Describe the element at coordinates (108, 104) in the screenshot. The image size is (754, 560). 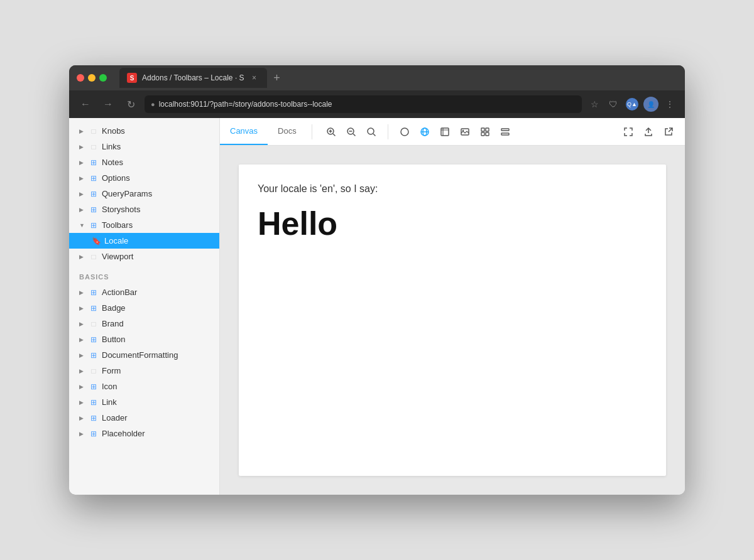
I see `forward-button: →` at that location.